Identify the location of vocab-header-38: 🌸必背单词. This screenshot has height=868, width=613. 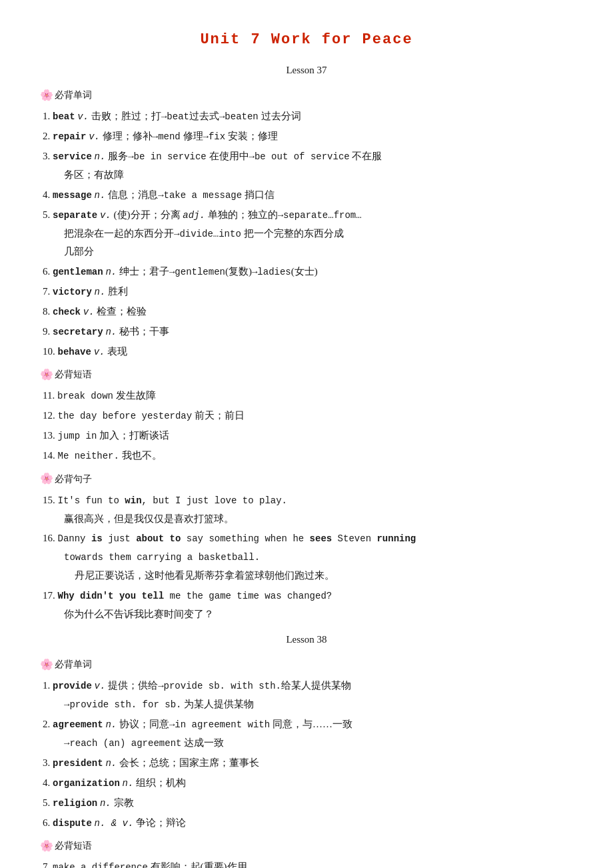
(306, 665).